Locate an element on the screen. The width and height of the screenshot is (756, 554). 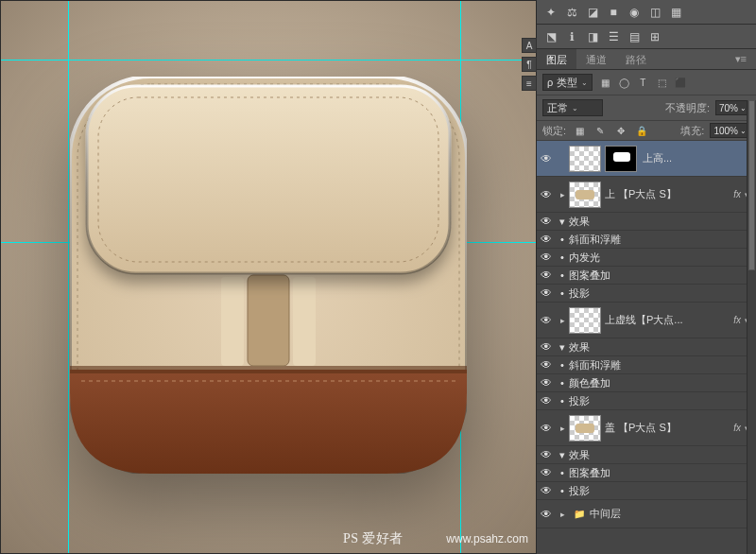
lock-pixels-icon: ✎ is located at coordinates (600, 130).